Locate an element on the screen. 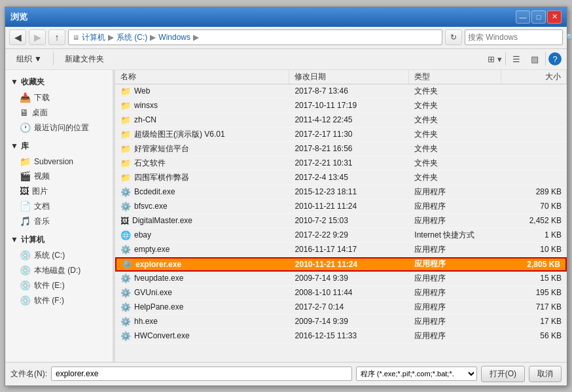  details-view-button: ☰ is located at coordinates (516, 59).